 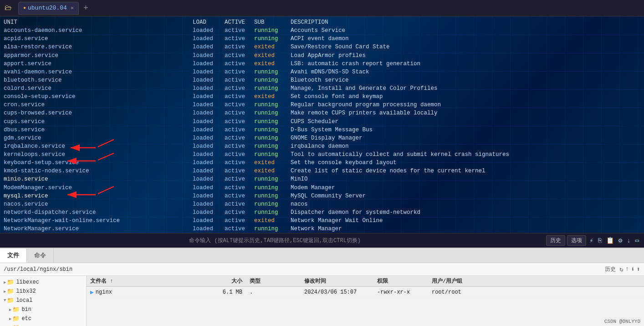 I want to click on service-desc: nacos, so click(x=465, y=204).